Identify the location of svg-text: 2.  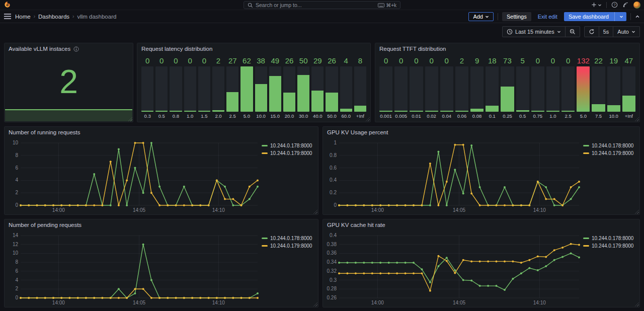
(17, 192).